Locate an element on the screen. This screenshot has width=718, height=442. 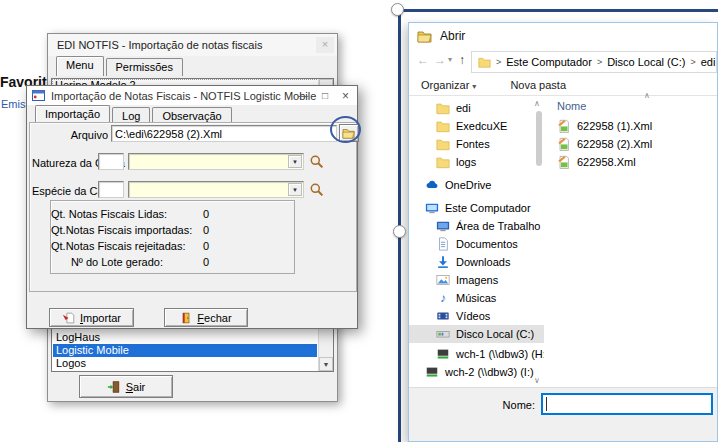
import-document-icon is located at coordinates (68, 318).